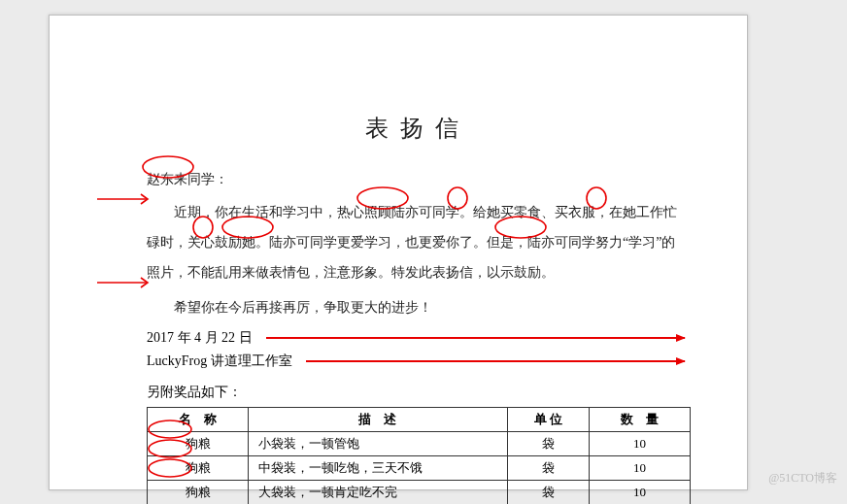 Image resolution: width=847 pixels, height=504 pixels. Describe the element at coordinates (198, 420) in the screenshot. I see `th-name: 名 称` at that location.